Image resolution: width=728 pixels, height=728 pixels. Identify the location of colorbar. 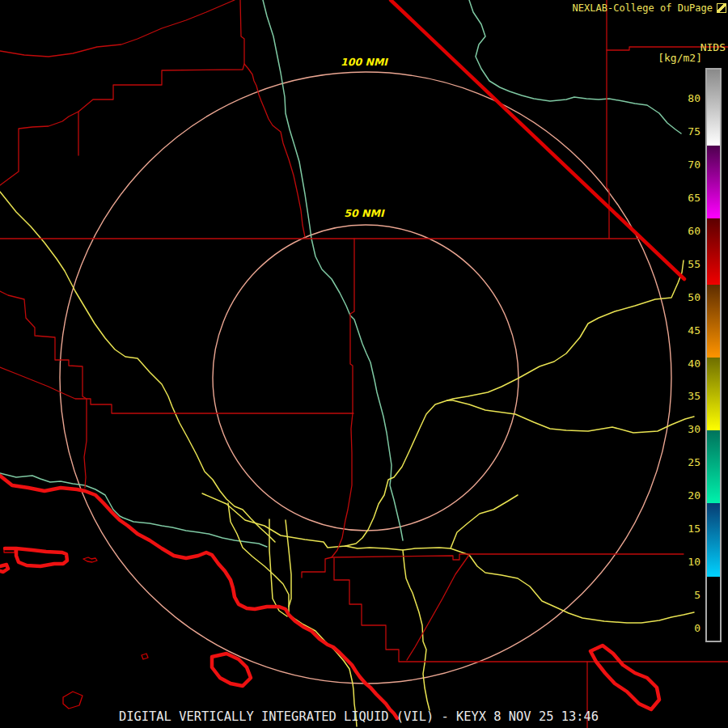
(713, 355).